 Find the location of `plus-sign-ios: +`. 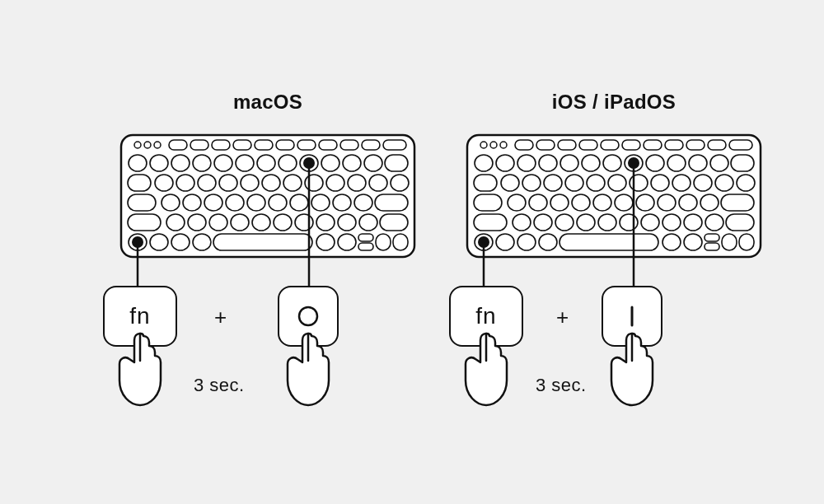

plus-sign-ios: + is located at coordinates (562, 318).